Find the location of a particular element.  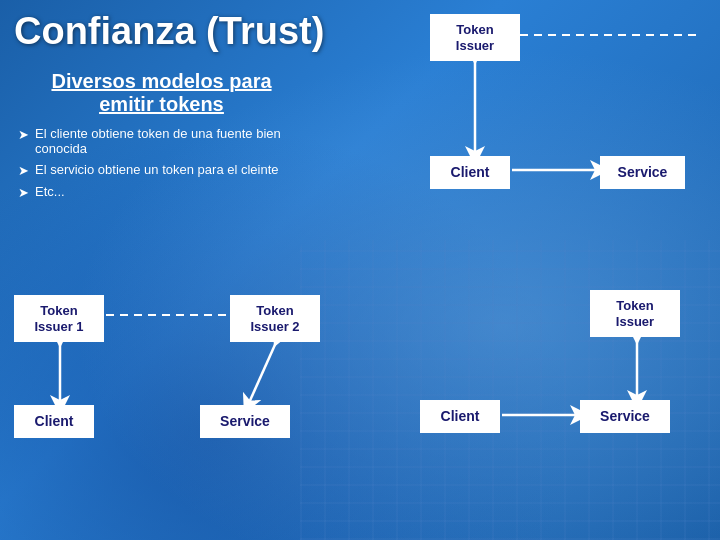

subtitle-line2: emitir tokens is located at coordinates (161, 104).